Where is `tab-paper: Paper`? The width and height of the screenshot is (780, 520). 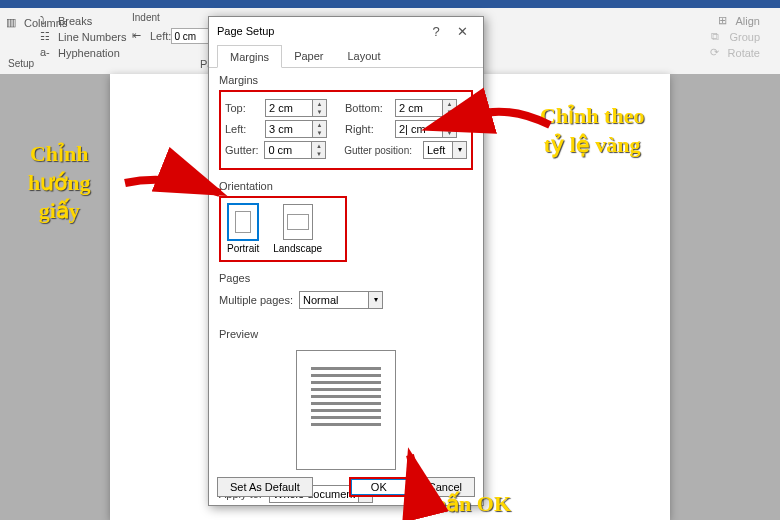 tab-paper: Paper is located at coordinates (308, 56).